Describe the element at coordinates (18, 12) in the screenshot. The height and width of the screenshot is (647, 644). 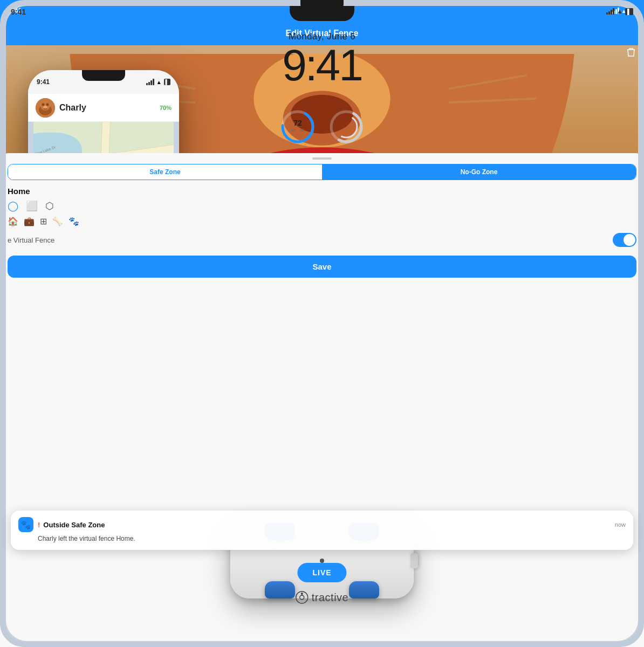
I see `center-time: 9:41` at that location.